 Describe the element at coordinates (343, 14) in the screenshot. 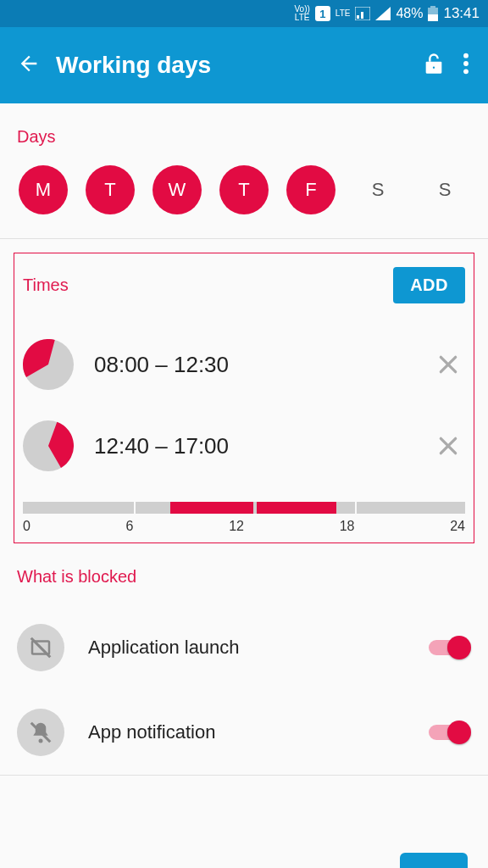

I see `lte-indicator: LTE` at that location.